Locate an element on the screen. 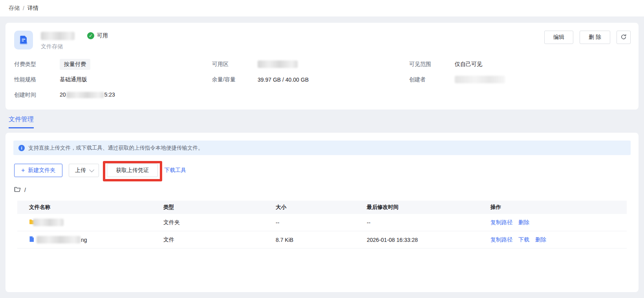 The width and height of the screenshot is (644, 298). field-label-created: 创建时间 is located at coordinates (37, 95).